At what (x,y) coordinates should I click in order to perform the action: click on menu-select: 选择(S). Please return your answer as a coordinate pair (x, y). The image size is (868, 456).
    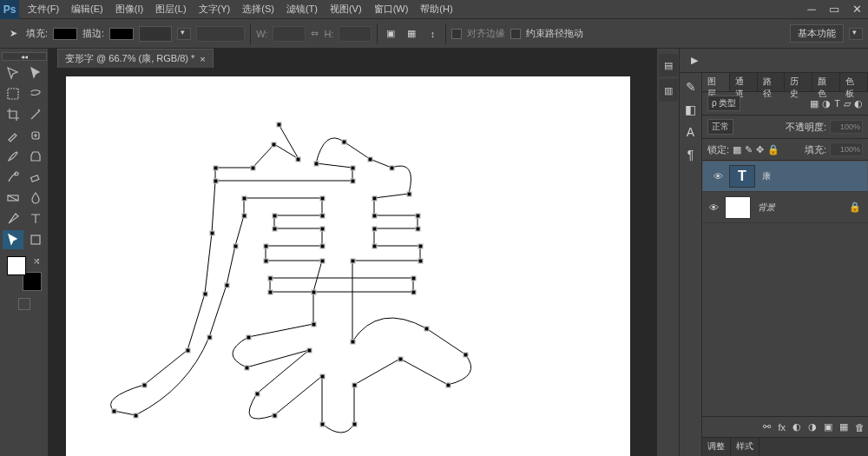
    Looking at the image, I should click on (259, 9).